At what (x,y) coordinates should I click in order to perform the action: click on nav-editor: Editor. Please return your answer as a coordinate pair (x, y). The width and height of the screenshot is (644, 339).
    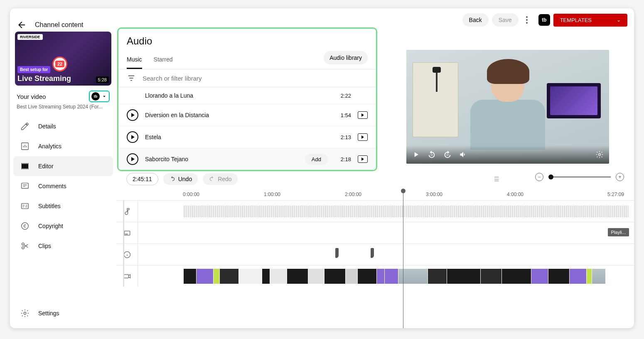
    Looking at the image, I should click on (63, 166).